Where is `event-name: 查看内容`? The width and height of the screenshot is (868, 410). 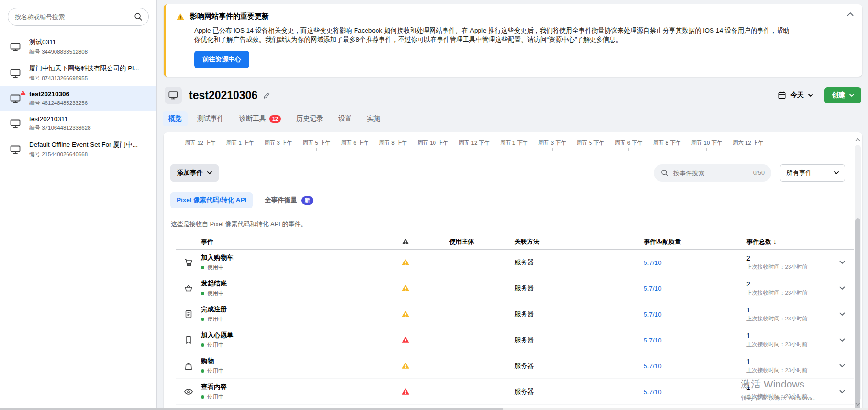 event-name: 查看内容 is located at coordinates (292, 387).